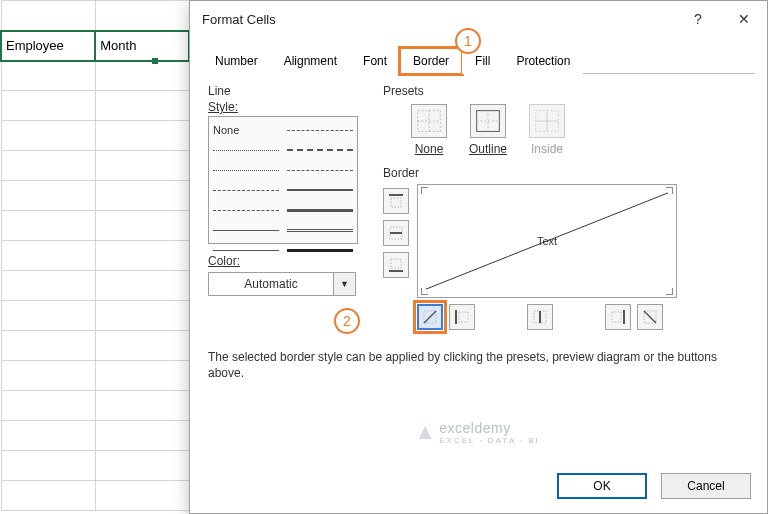 The height and width of the screenshot is (514, 768). Describe the element at coordinates (706, 486) in the screenshot. I see `cancel-button: Cancel` at that location.